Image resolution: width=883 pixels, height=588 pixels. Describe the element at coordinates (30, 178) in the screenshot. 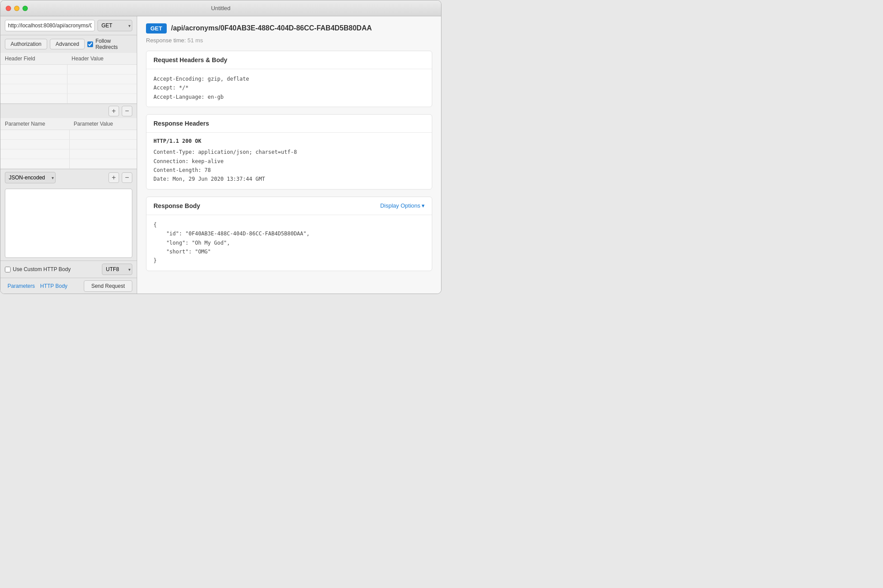

I see `encoding-select: JSON-encoded URL-encoded Multipart` at that location.